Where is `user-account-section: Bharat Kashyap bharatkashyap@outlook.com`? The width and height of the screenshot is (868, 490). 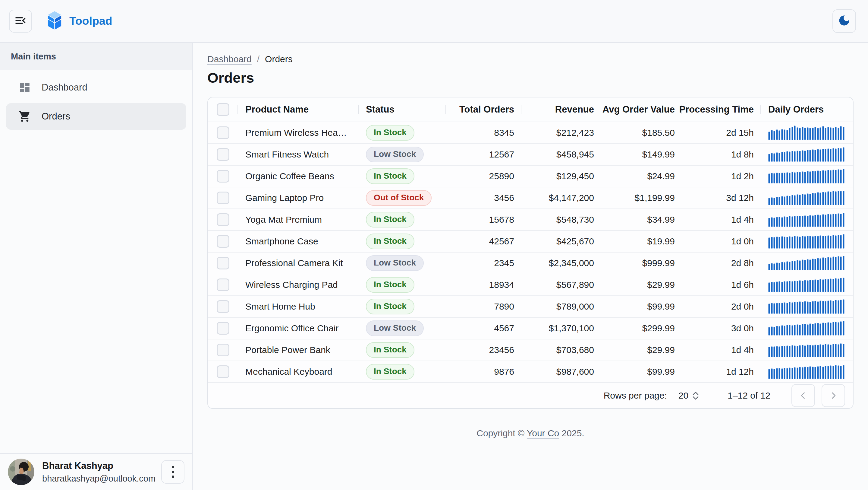 user-account-section: Bharat Kashyap bharatkashyap@outlook.com is located at coordinates (96, 471).